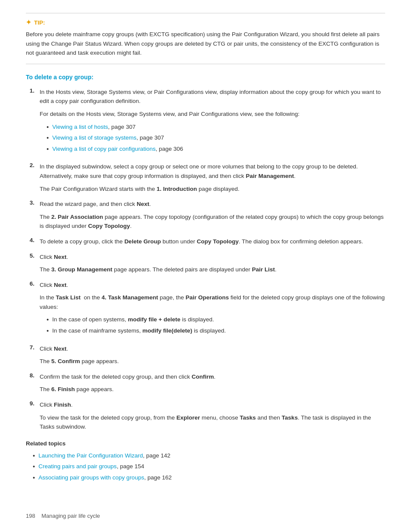  What do you see at coordinates (206, 177) in the screenshot?
I see `step-2: 2. In the displayed subwindow, select a …` at bounding box center [206, 177].